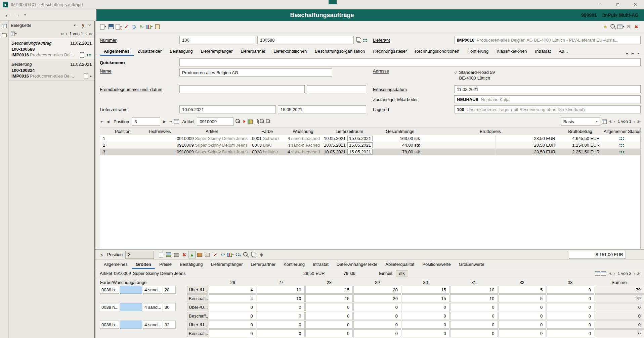  I want to click on fremdbelegnummer-input, so click(242, 89).